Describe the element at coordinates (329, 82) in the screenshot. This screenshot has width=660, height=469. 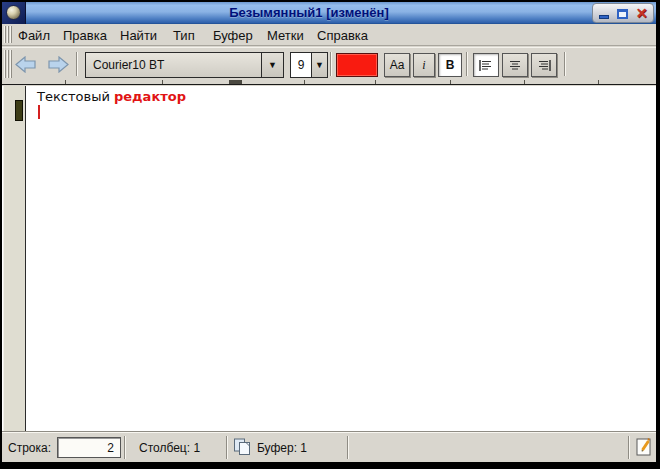
I see `ruler` at that location.